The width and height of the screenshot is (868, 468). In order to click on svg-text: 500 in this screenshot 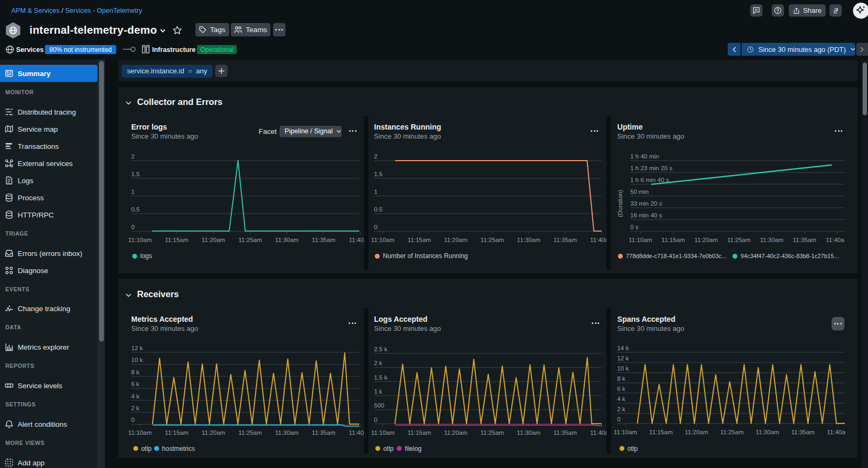, I will do `click(379, 405)`.